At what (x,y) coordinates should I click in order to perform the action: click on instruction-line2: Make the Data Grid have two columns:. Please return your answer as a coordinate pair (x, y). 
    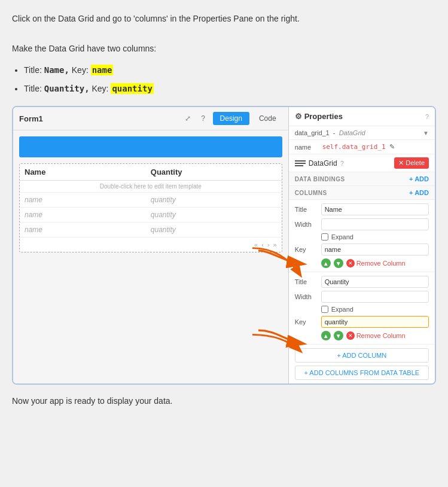
    Looking at the image, I should click on (224, 48).